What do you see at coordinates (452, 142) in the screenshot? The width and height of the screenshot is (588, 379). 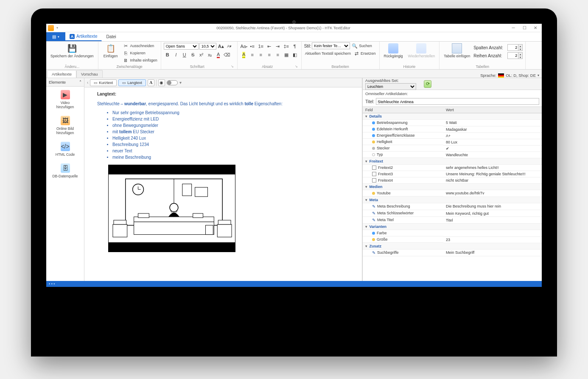 I see `property-row: Helligkeit80 Lux` at bounding box center [452, 142].